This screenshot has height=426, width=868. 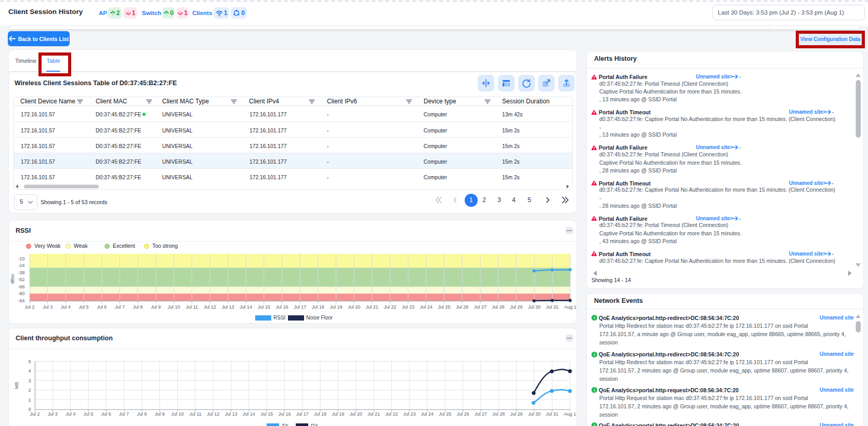 I want to click on svg-text: -10, so click(x=21, y=259).